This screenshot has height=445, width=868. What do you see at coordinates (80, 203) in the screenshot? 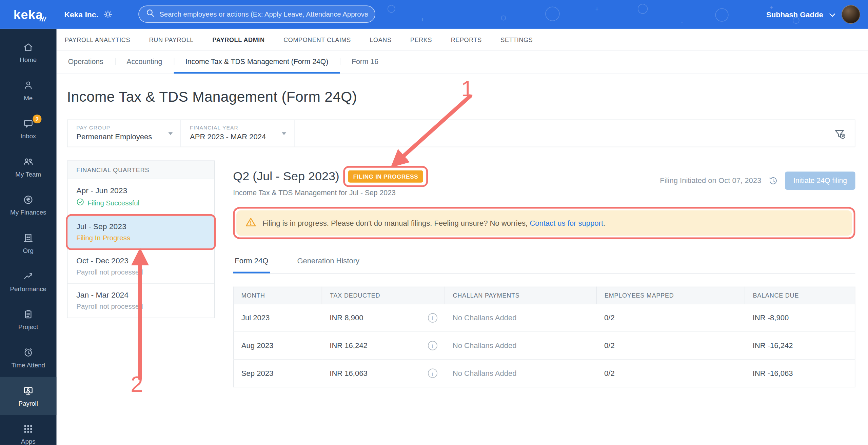
I see `check-circle-icon` at bounding box center [80, 203].